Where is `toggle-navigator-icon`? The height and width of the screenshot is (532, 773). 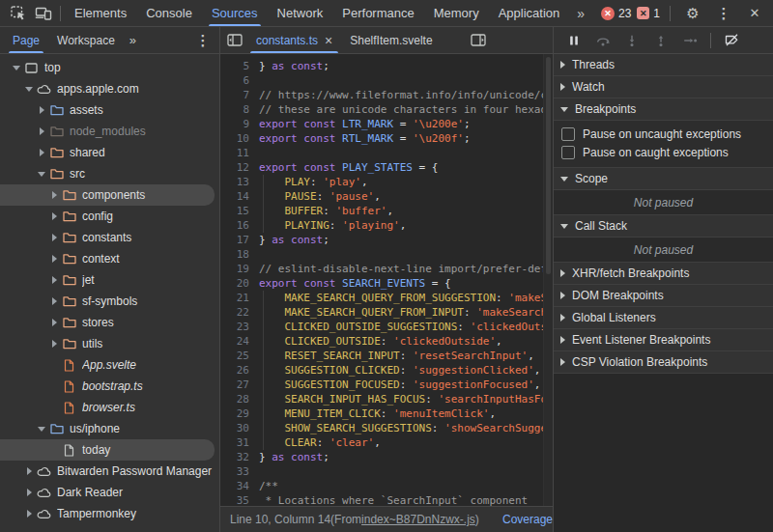
toggle-navigator-icon is located at coordinates (235, 41).